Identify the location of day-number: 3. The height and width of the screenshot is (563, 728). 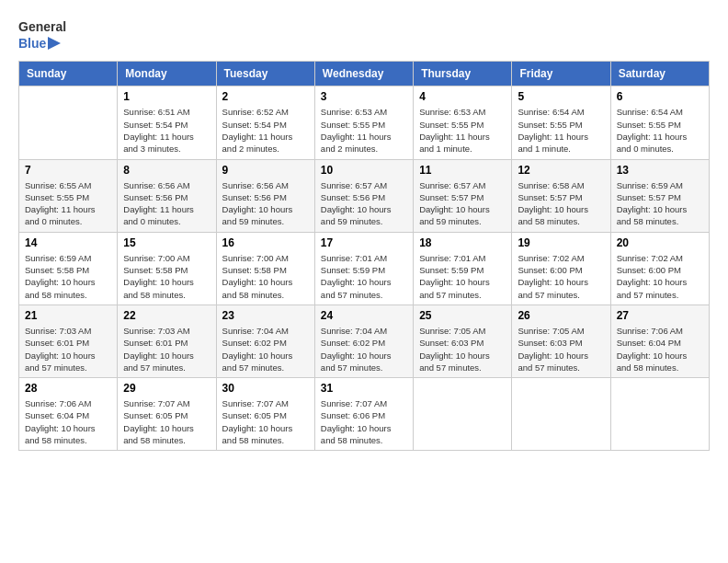
(364, 97).